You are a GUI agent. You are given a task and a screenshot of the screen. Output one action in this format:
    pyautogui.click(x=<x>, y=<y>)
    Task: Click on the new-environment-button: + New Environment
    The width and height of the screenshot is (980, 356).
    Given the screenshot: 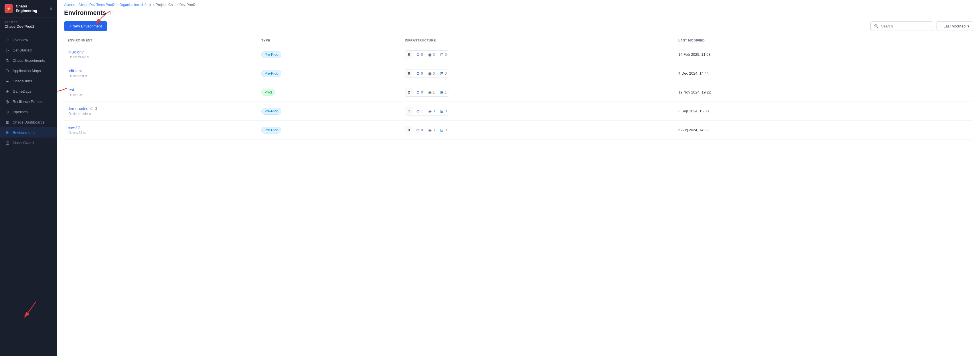 What is the action you would take?
    pyautogui.click(x=86, y=26)
    